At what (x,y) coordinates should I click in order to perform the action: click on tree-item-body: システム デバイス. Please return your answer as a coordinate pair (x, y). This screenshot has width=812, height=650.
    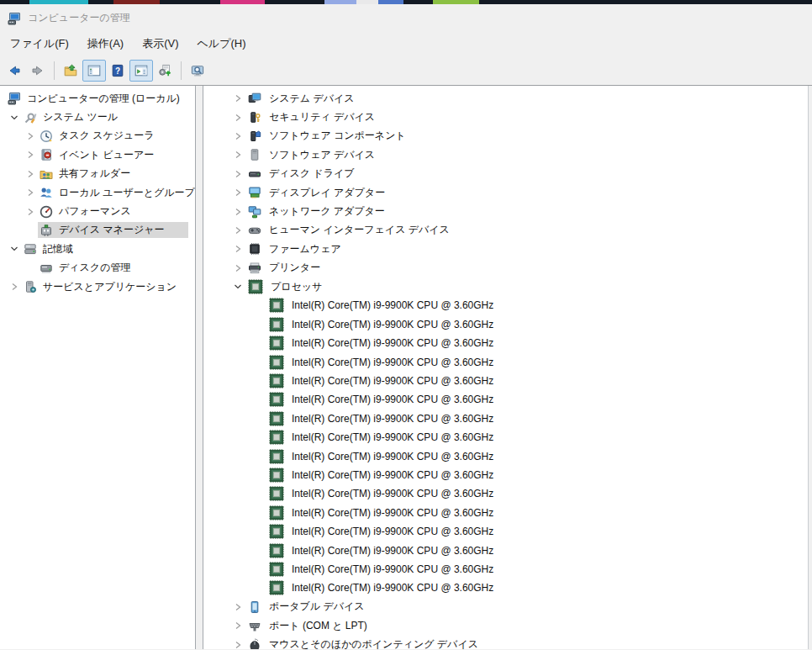
    Looking at the image, I should click on (303, 99).